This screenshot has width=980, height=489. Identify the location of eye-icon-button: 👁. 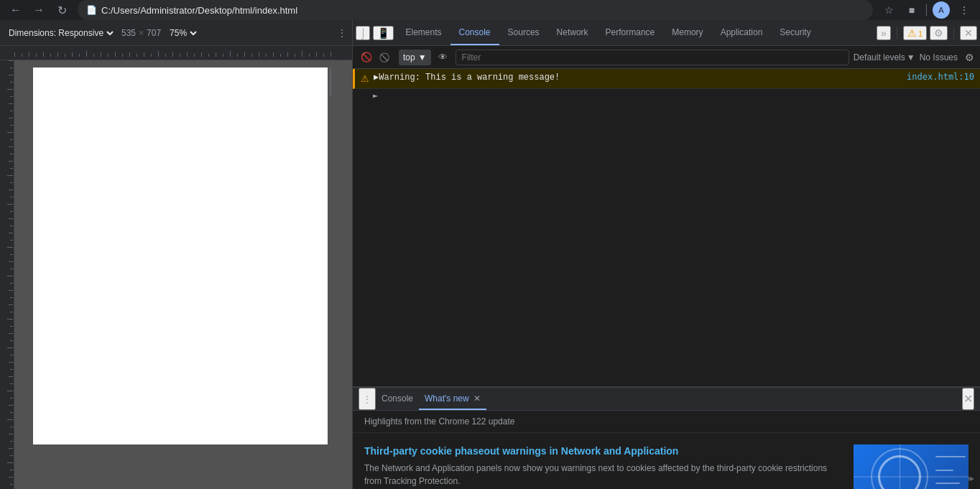
(443, 57).